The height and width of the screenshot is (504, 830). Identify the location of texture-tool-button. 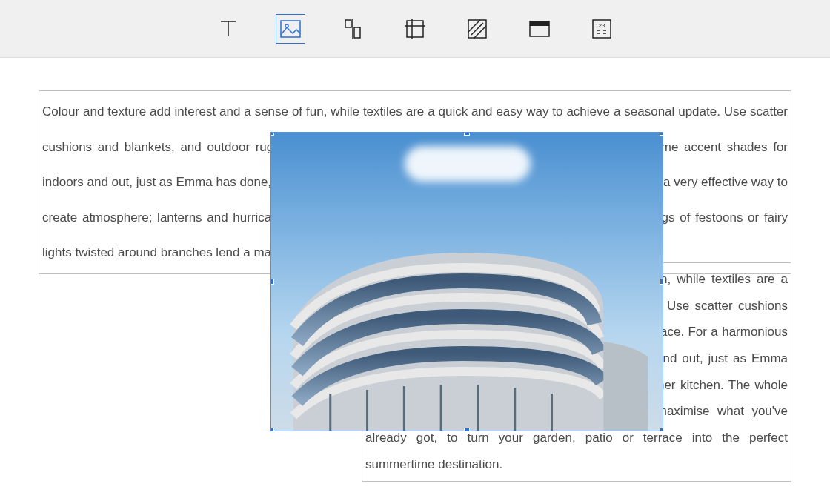
(477, 29).